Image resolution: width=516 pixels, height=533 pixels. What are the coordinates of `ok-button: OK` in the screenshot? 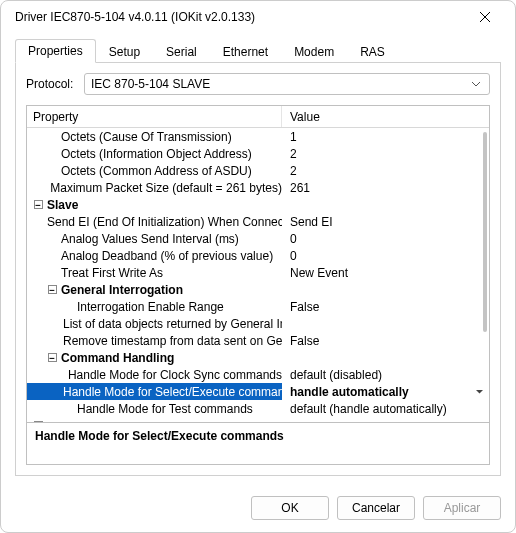 It's located at (290, 508).